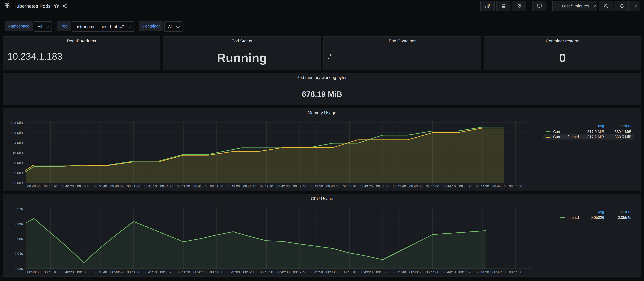  I want to click on variable-pod-select: astronomer-fluentd-mbf47, so click(103, 26).